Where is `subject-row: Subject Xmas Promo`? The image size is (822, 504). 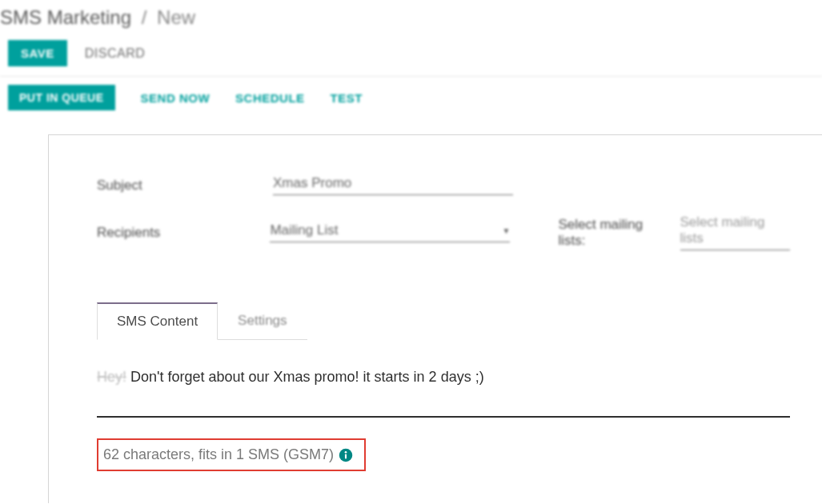 subject-row: Subject Xmas Promo is located at coordinates (443, 186).